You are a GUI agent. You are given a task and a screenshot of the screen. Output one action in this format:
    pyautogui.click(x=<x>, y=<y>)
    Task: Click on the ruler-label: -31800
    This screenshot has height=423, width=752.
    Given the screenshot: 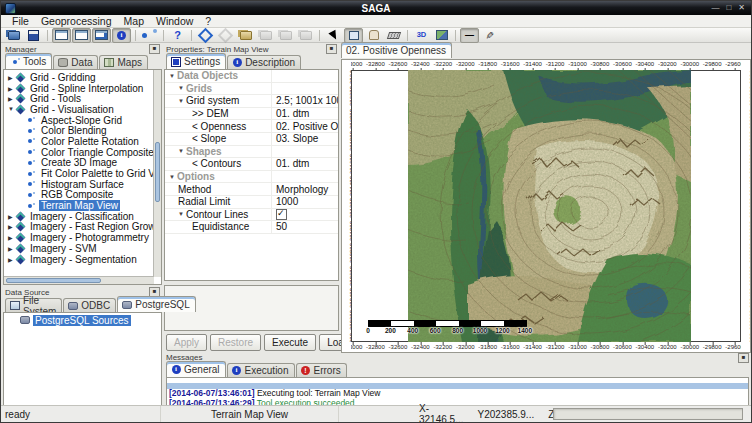 What is the action you would take?
    pyautogui.click(x=488, y=347)
    